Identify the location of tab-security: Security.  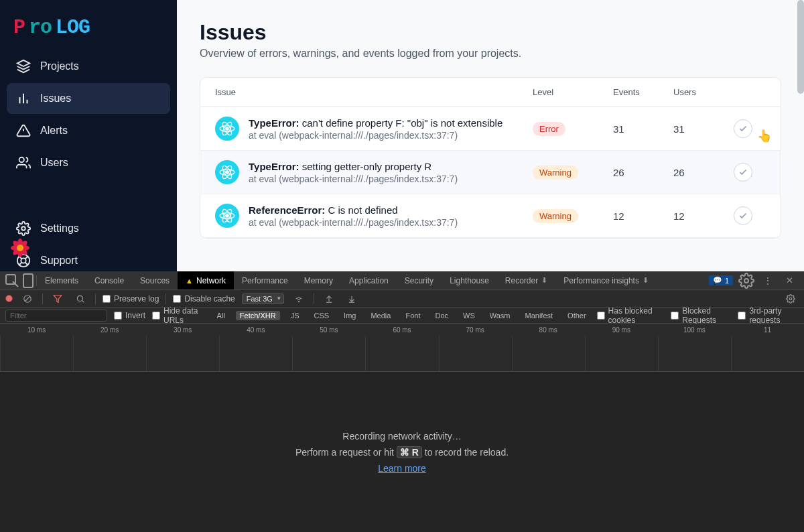
(419, 280).